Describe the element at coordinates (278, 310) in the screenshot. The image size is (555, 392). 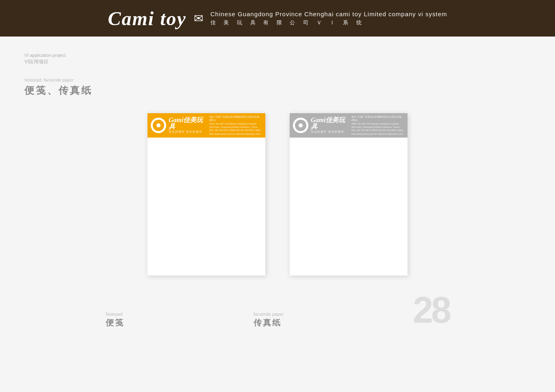
I see `bottom-captions: Notepad 便笺 facsimile paper 传真纸 28` at that location.